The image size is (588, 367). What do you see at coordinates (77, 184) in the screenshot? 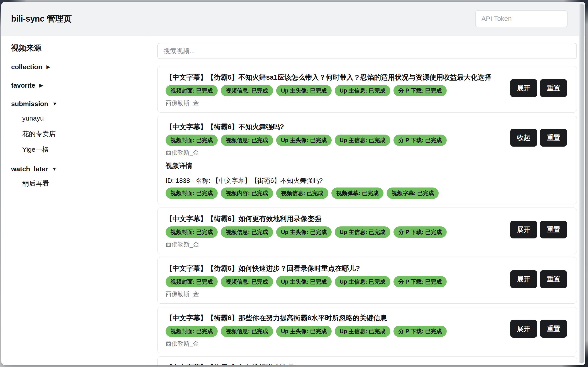
I see `sidebar-item-shaohou: 稍后再看` at bounding box center [77, 184].